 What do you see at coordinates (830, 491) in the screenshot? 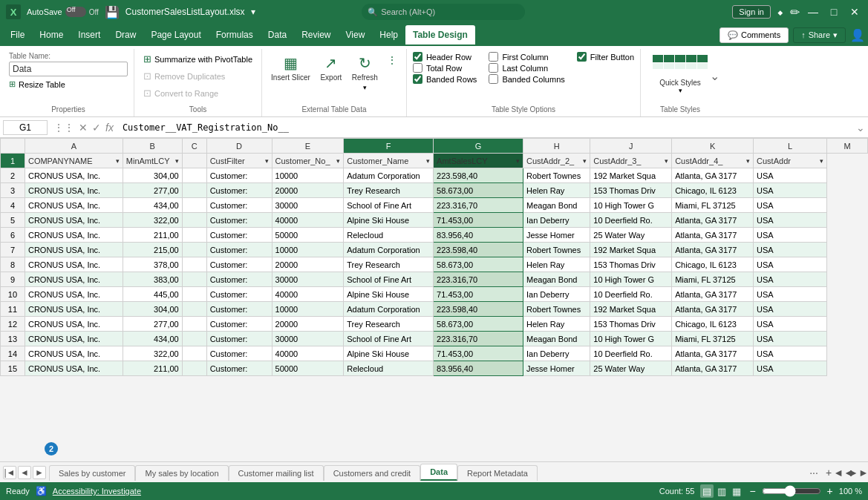
I see `zoom-plus: +` at bounding box center [830, 491].